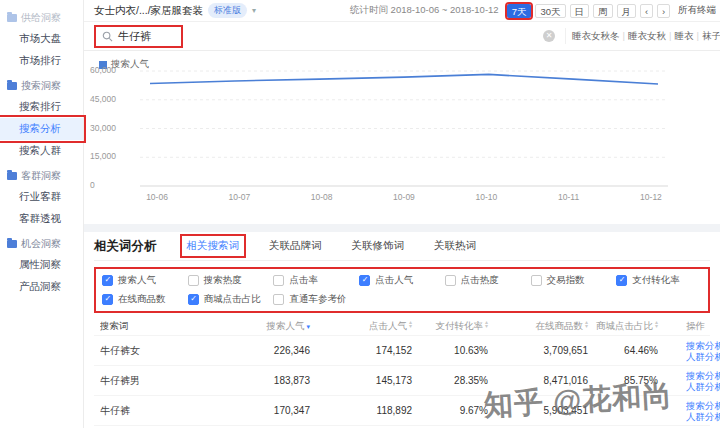  Describe the element at coordinates (480, 280) in the screenshot. I see `filter-label: 点击热度` at that location.